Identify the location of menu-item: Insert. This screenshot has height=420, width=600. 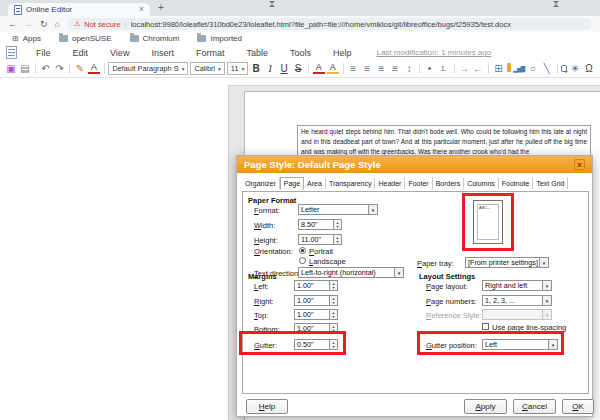
(162, 53).